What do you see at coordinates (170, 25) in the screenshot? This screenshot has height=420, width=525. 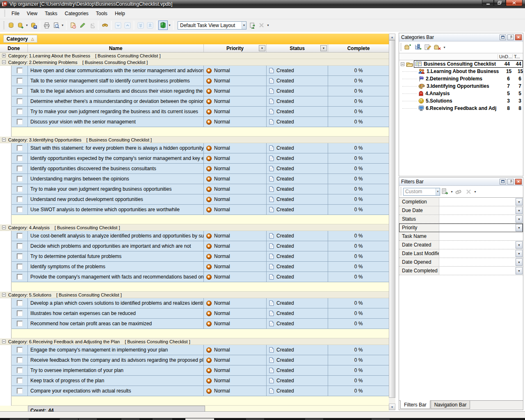 I see `view-layout-dropdown: ▾` at bounding box center [170, 25].